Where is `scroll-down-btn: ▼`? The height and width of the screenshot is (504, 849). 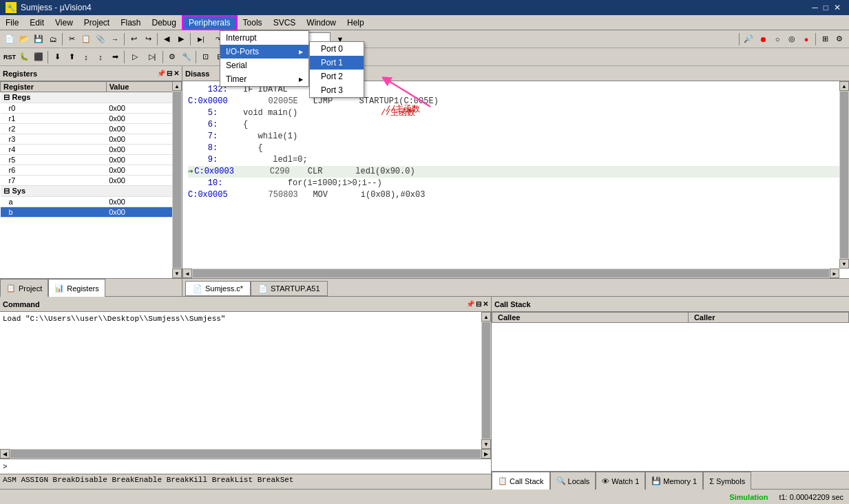 scroll-down-btn: ▼ is located at coordinates (177, 273).